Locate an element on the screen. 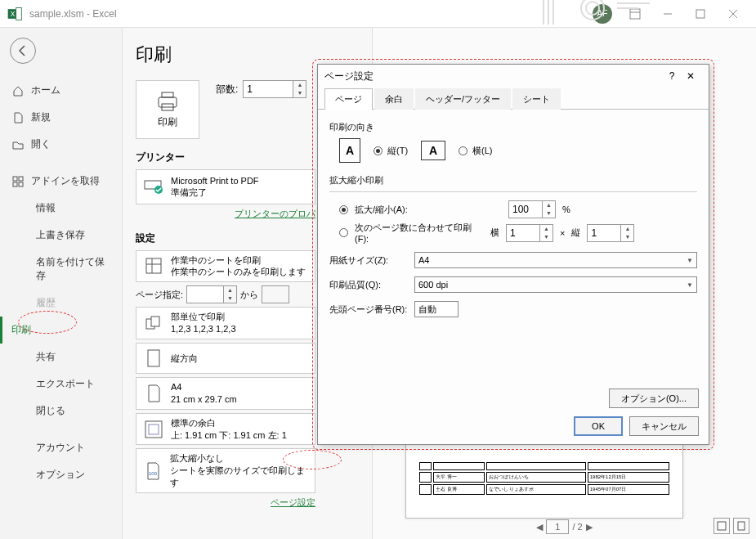  setting-scaling: 100 拡大縮小なしシートを実際のサイズで印刷します is located at coordinates (226, 471).